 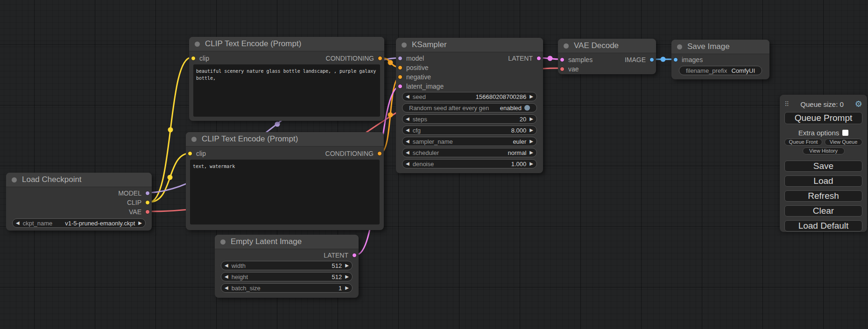 What do you see at coordinates (720, 60) in the screenshot?
I see `slot-row: images` at bounding box center [720, 60].